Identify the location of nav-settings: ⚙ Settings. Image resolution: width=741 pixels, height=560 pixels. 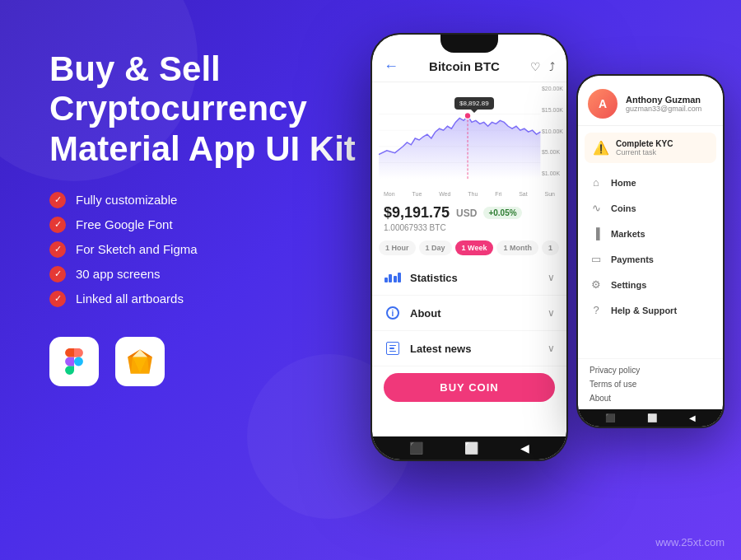
(650, 285).